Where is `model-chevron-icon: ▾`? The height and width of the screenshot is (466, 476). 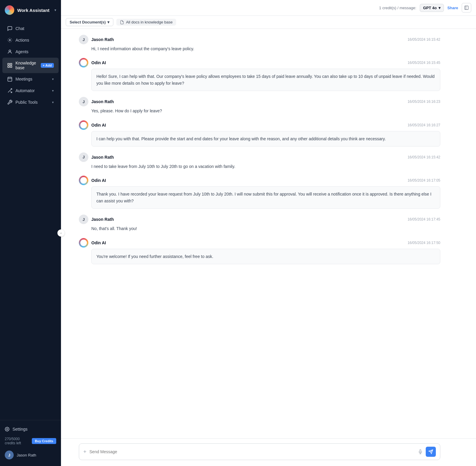
model-chevron-icon: ▾ is located at coordinates (440, 8).